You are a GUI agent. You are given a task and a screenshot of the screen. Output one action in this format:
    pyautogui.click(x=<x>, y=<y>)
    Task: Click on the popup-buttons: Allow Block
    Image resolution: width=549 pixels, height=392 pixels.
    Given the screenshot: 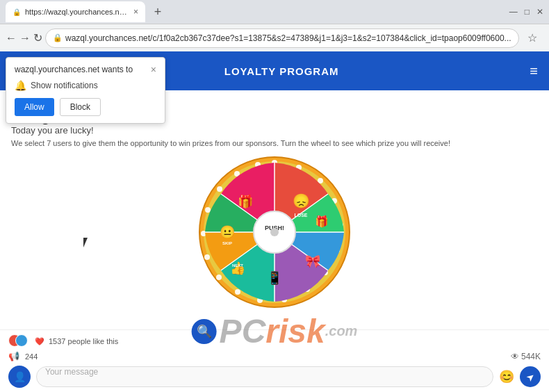 What is the action you would take?
    pyautogui.click(x=85, y=107)
    